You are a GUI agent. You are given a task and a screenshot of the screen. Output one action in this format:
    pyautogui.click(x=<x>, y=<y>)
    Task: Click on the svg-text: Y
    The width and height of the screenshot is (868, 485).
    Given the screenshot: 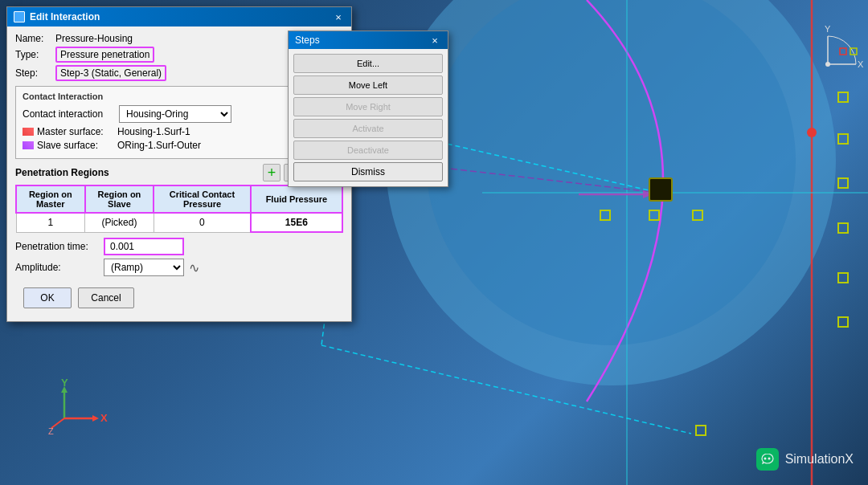 What is the action you would take?
    pyautogui.click(x=828, y=29)
    